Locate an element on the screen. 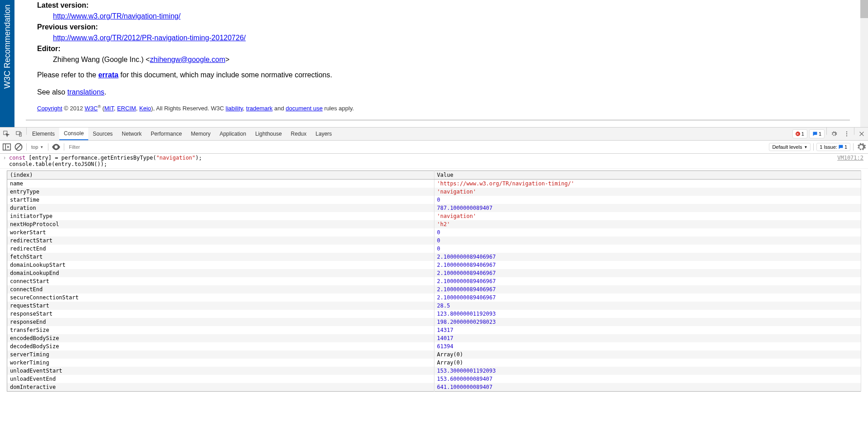 The image size is (868, 421). filter-input is located at coordinates (417, 147).